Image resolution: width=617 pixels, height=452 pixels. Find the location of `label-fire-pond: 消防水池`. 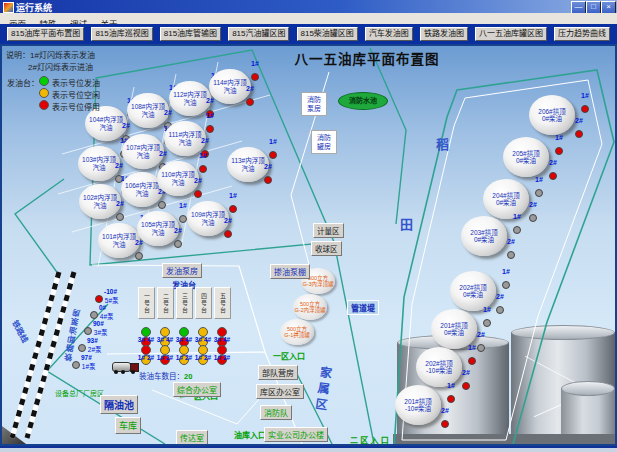

label-fire-pond: 消防水池 is located at coordinates (363, 101).